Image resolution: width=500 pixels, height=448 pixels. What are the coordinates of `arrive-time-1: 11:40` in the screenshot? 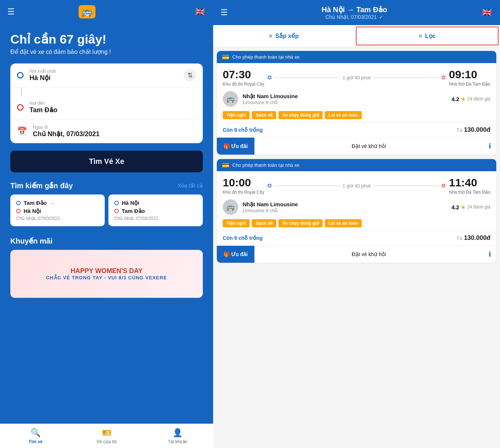 It's located at (470, 183).